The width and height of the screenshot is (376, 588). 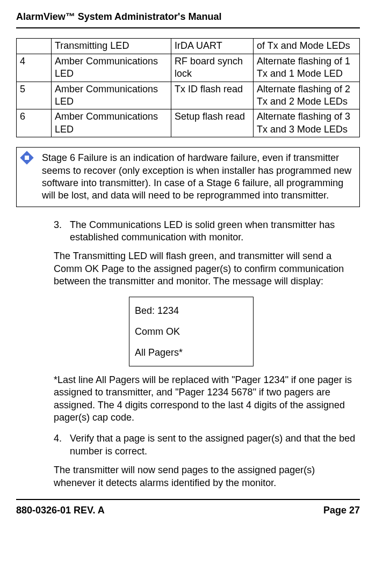 I want to click on step-4: 4. Verify that a page is sent to the ass…, so click(x=205, y=445).